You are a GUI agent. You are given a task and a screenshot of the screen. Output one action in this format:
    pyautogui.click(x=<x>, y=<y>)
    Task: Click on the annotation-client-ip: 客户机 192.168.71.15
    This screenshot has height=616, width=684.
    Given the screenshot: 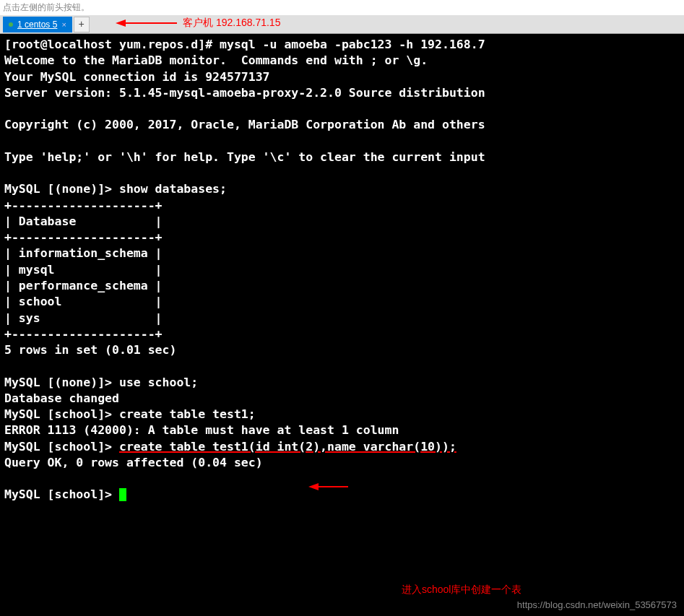 What is the action you would take?
    pyautogui.click(x=198, y=23)
    